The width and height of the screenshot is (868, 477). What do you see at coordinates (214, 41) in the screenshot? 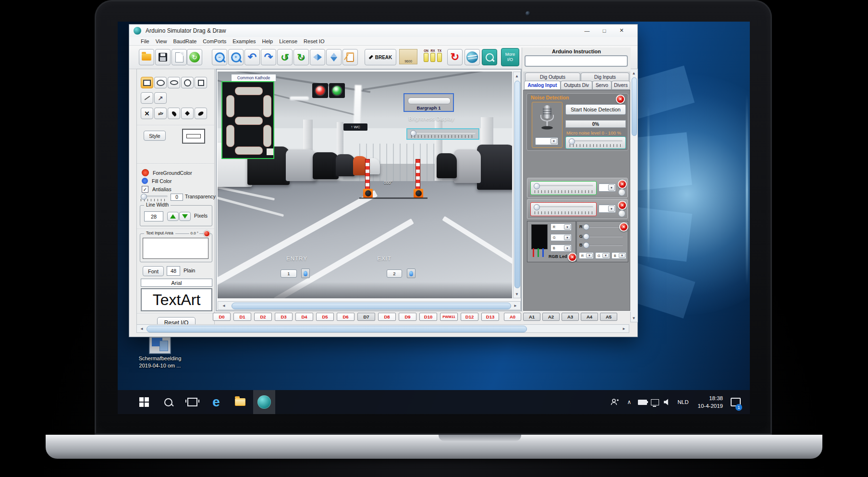
I see `menu-comports: ComPorts` at bounding box center [214, 41].